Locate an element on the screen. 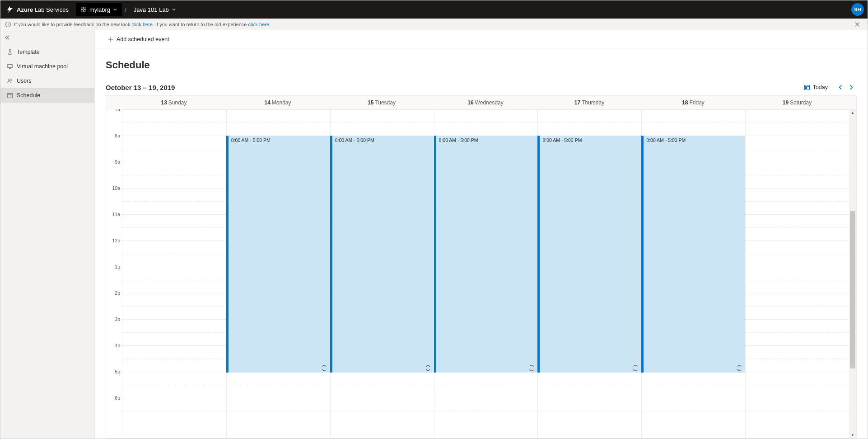 The width and height of the screenshot is (868, 439). hour-label: 3p is located at coordinates (117, 319).